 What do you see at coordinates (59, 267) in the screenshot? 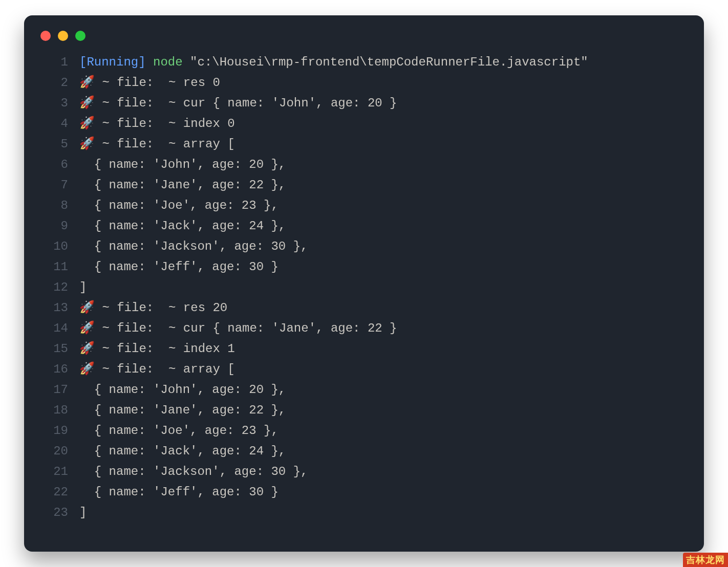
I see `line-number: 11` at bounding box center [59, 267].